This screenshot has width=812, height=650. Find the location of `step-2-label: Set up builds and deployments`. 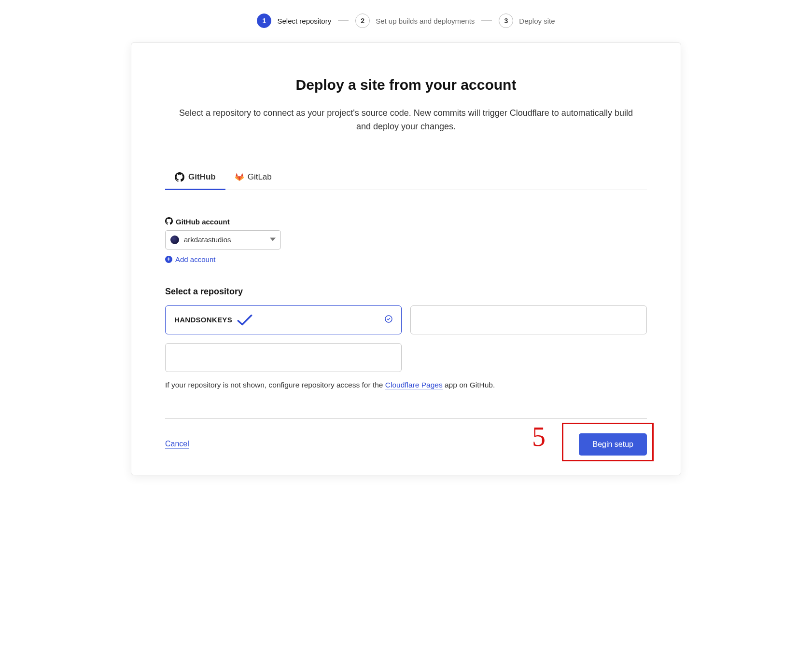

step-2-label: Set up builds and deployments is located at coordinates (425, 21).